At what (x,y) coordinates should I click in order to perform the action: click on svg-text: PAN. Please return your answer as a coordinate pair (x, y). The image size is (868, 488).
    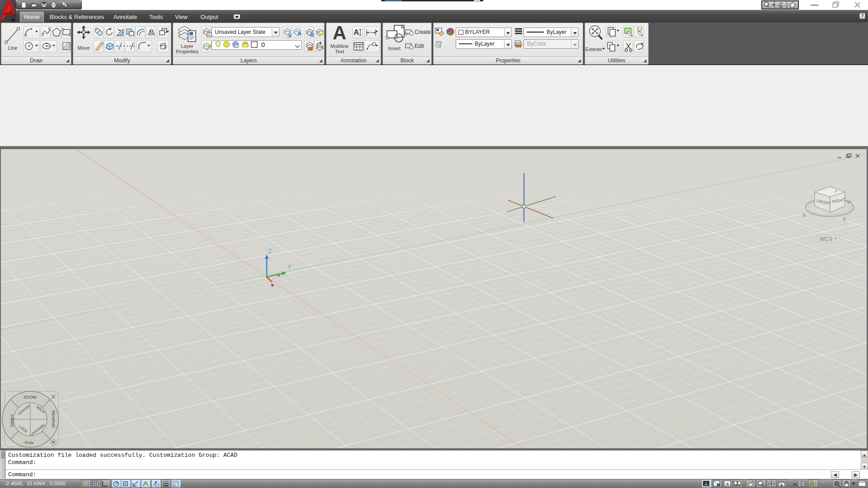
    Looking at the image, I should click on (29, 443).